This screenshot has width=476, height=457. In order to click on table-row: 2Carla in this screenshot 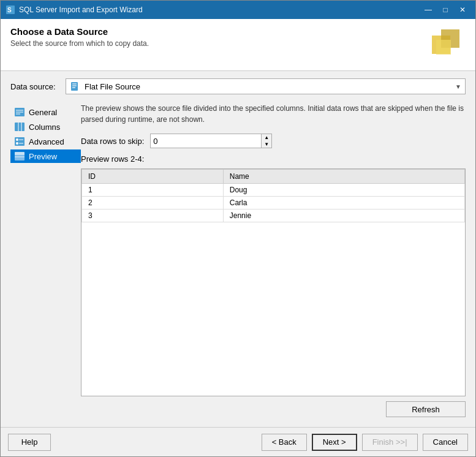, I will do `click(273, 203)`.